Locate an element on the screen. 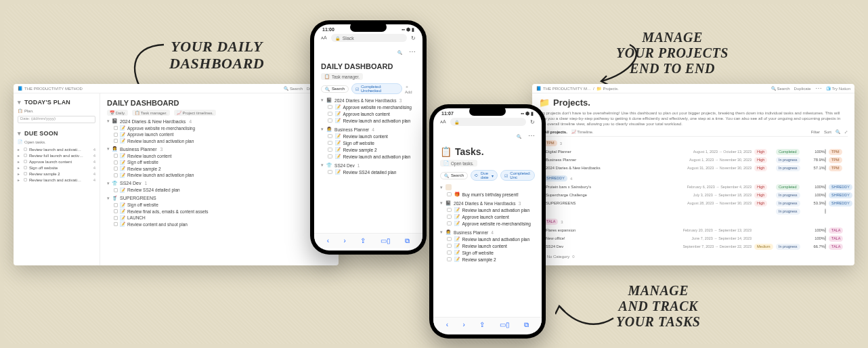 The height and width of the screenshot is (348, 868). url-box is located at coordinates (488, 122).